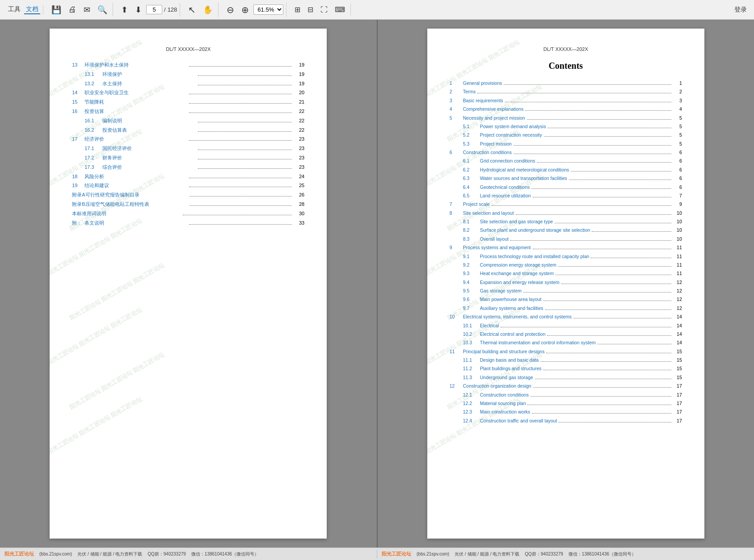  Describe the element at coordinates (504, 395) in the screenshot. I see `toc-text: Construction conditions` at that location.